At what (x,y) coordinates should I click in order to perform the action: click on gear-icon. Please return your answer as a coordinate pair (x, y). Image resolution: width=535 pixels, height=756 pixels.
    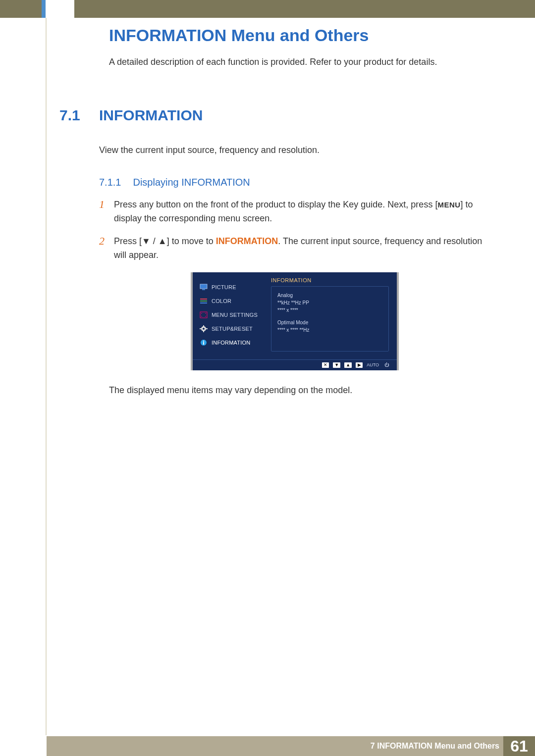
    Looking at the image, I should click on (204, 329).